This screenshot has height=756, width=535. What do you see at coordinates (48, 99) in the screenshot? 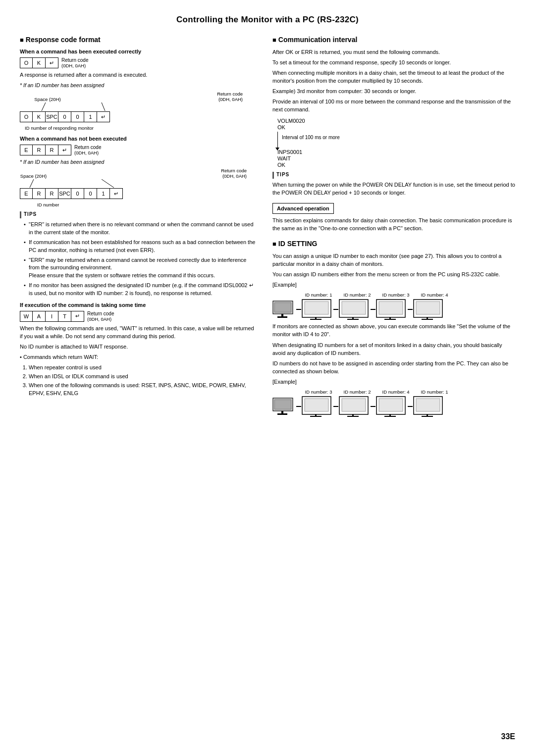
I see `space-label: Space (20H)` at bounding box center [48, 99].